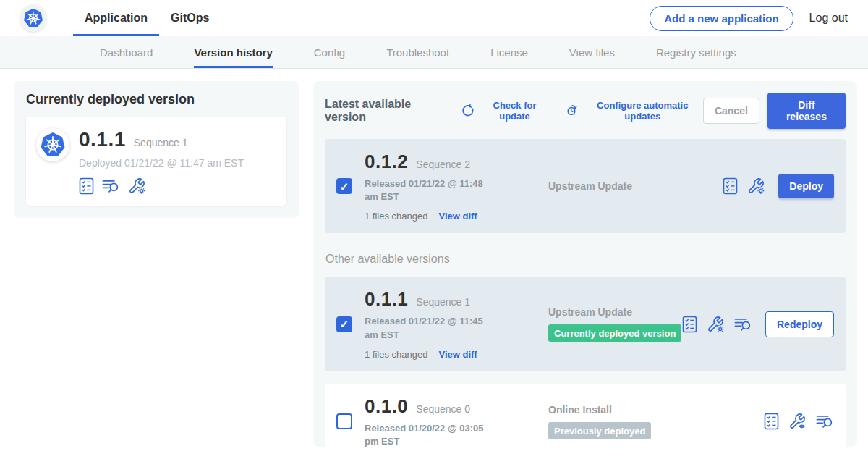 This screenshot has height=459, width=868. Describe the element at coordinates (386, 111) in the screenshot. I see `latest-version-title: Latest available version` at that location.